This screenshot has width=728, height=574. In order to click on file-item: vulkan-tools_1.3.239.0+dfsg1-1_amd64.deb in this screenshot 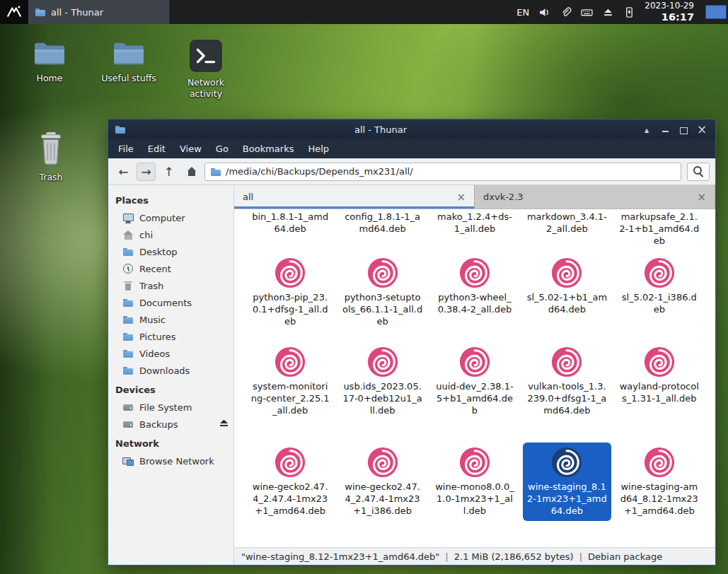, I will do `click(567, 392)`.